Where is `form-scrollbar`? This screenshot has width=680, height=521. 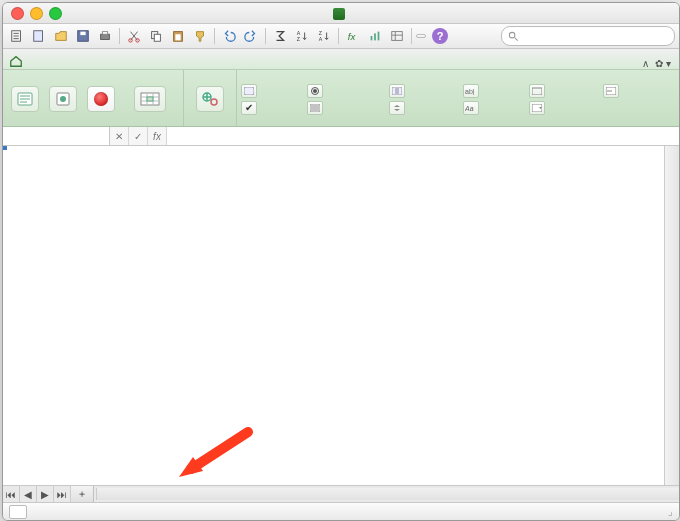 form-scrollbar is located at coordinates (425, 91).